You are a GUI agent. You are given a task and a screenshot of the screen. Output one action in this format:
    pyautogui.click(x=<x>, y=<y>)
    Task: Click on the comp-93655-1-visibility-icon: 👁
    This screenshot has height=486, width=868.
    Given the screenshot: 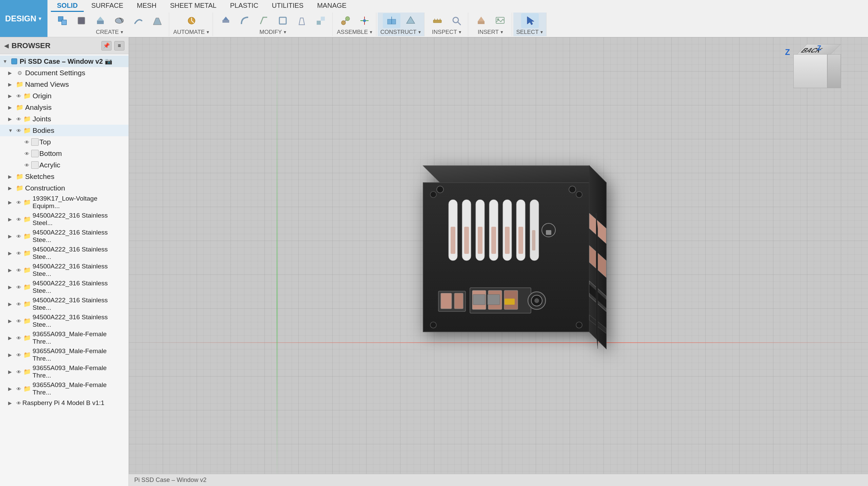 What is the action you would take?
    pyautogui.click(x=19, y=338)
    